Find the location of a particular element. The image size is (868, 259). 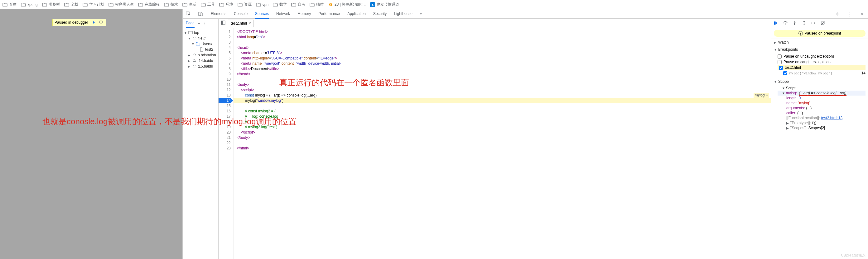

tree-bdstation: ▶b.bdstation is located at coordinates (200, 55).